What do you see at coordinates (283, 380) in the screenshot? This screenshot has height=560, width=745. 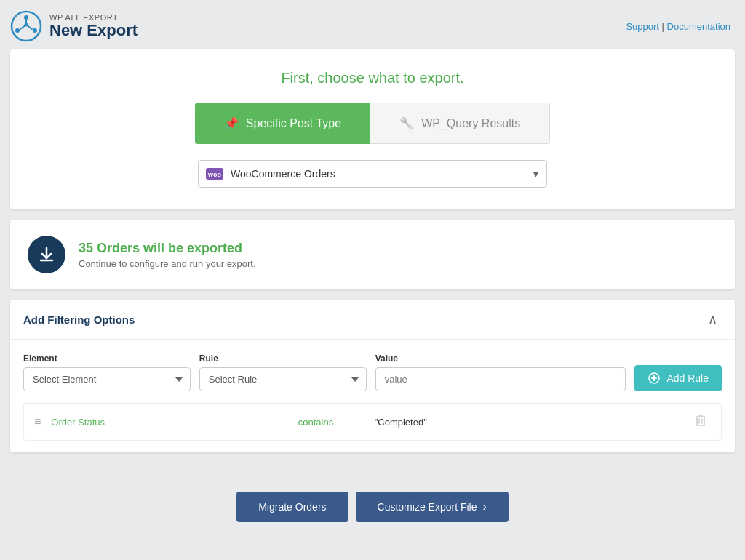 I see `rule-select: Select Rule` at bounding box center [283, 380].